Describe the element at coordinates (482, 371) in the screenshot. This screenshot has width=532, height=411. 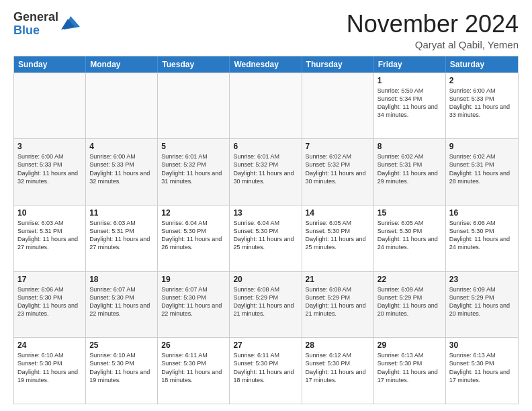
I see `cal-cell: 30Sunrise: 6:13 AM Sunset: 5:30 PM Dayli…` at that location.